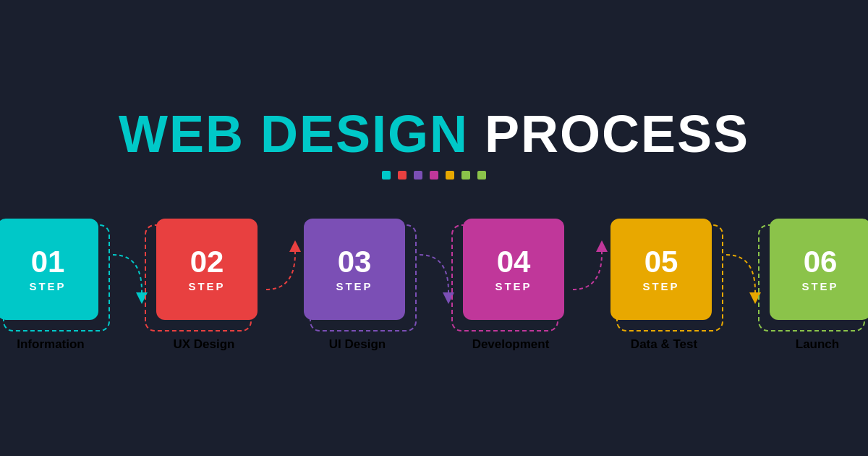 The image size is (868, 456). I want to click on step-name-5: Data & Test, so click(664, 345).